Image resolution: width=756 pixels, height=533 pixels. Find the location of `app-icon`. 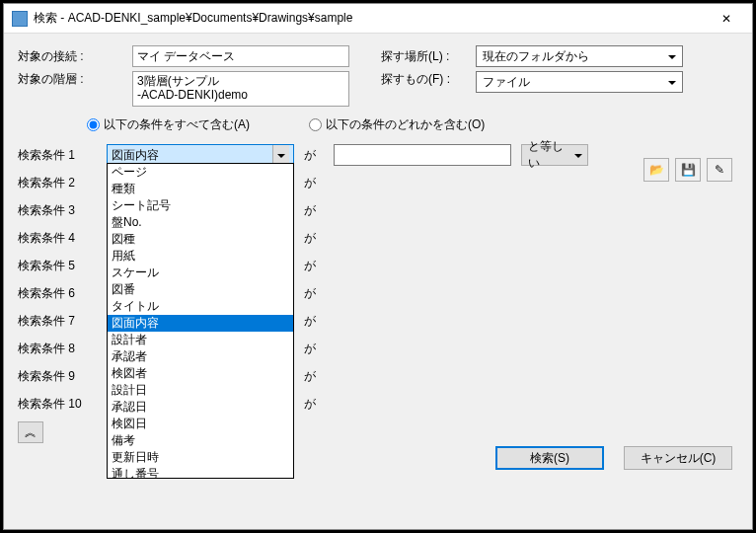

app-icon is located at coordinates (20, 19).